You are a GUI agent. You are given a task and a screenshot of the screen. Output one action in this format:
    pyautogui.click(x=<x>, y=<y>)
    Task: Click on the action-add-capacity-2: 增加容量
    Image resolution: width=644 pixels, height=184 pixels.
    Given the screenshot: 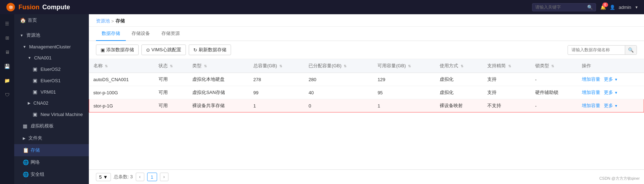 What is the action you would take?
    pyautogui.click(x=591, y=105)
    